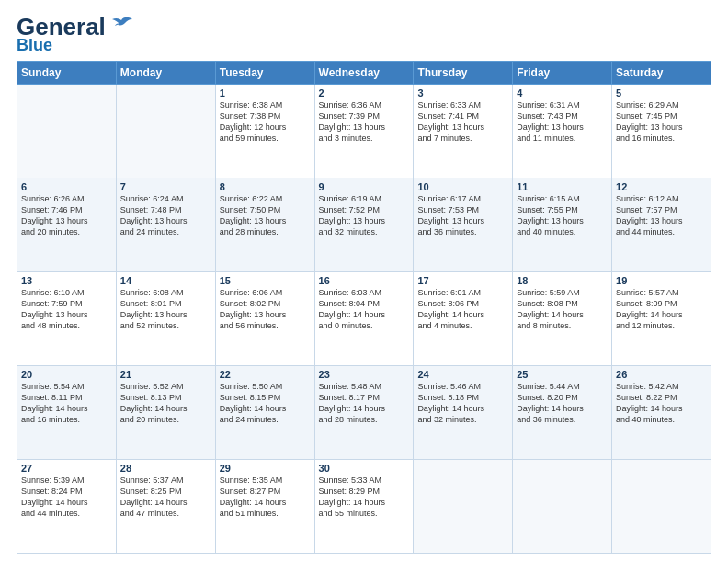  What do you see at coordinates (121, 25) in the screenshot?
I see `logo-bird-icon` at bounding box center [121, 25].